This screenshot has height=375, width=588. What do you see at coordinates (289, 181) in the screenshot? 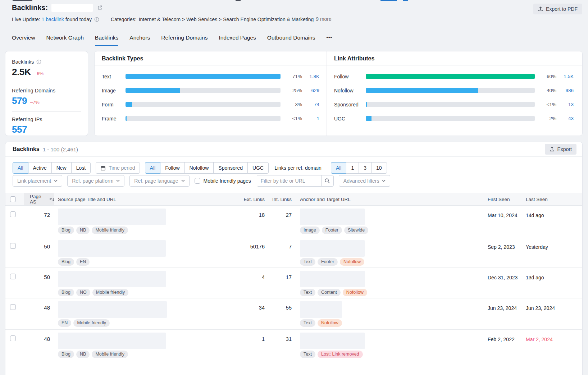
I see `title-url-filter-input` at bounding box center [289, 181].